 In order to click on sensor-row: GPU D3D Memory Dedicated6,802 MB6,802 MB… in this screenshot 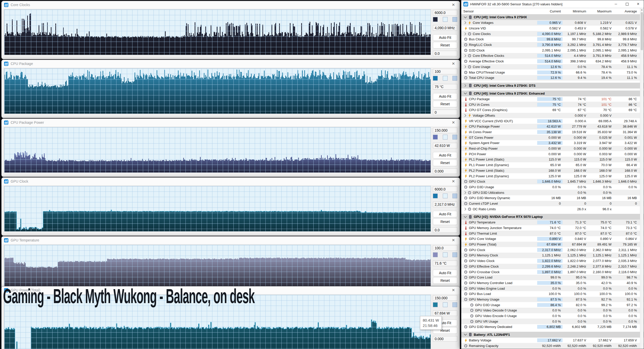, I will do `click(553, 327)`.